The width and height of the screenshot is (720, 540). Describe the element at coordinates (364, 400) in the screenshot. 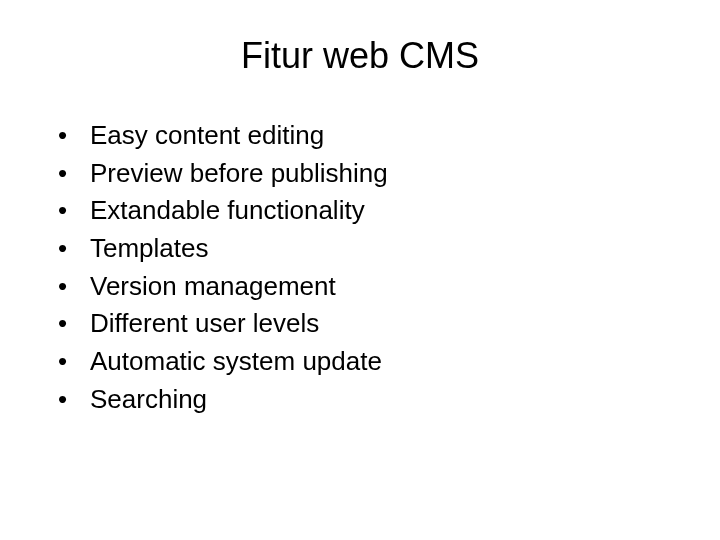

I see `list-item: Searching` at that location.